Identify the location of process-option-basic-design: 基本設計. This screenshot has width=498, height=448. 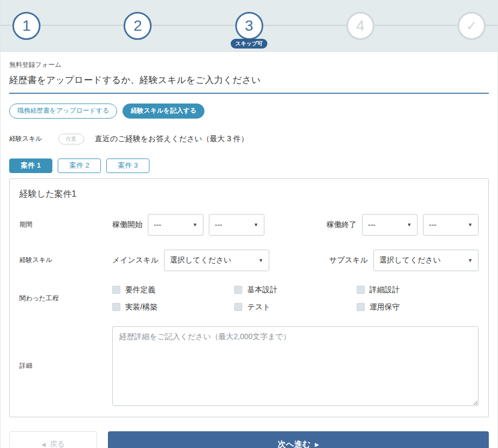
(295, 290).